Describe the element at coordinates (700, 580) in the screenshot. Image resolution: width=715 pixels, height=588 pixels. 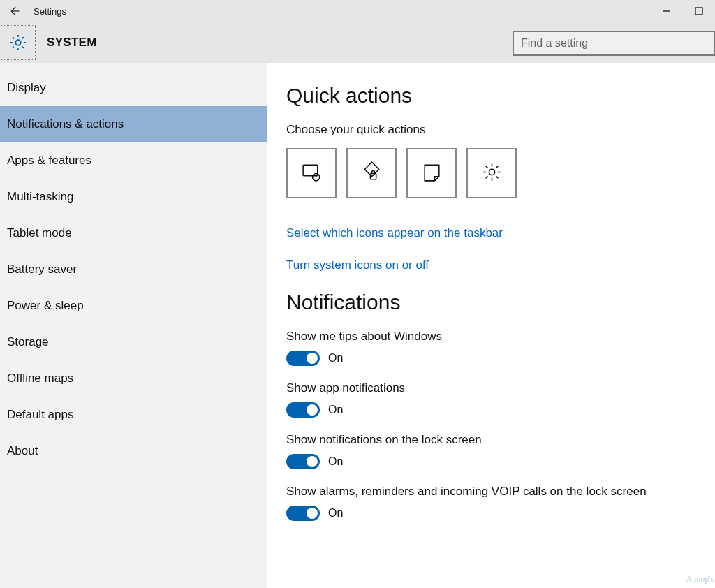
I see `watermark: Anoop's` at that location.